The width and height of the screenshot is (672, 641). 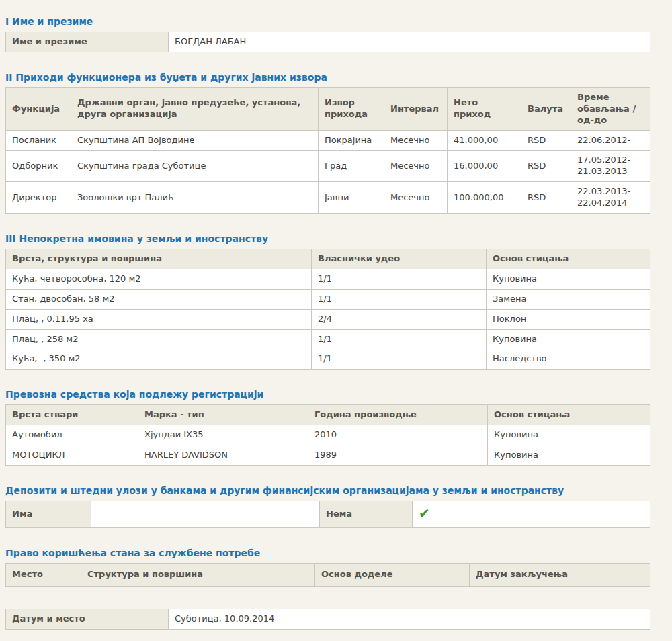 I want to click on table-row: ДиректорЗоолошки врт ПалићЈавниМесечно10…, so click(x=328, y=198).